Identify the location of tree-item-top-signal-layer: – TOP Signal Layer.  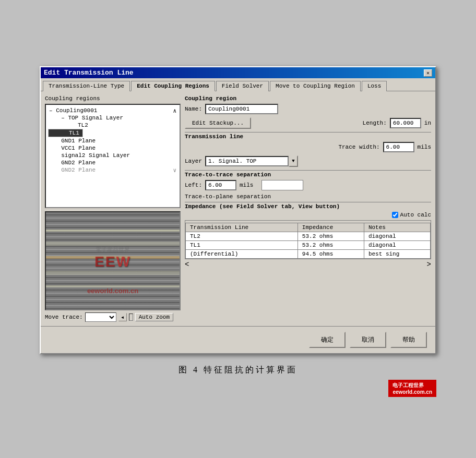
(113, 118).